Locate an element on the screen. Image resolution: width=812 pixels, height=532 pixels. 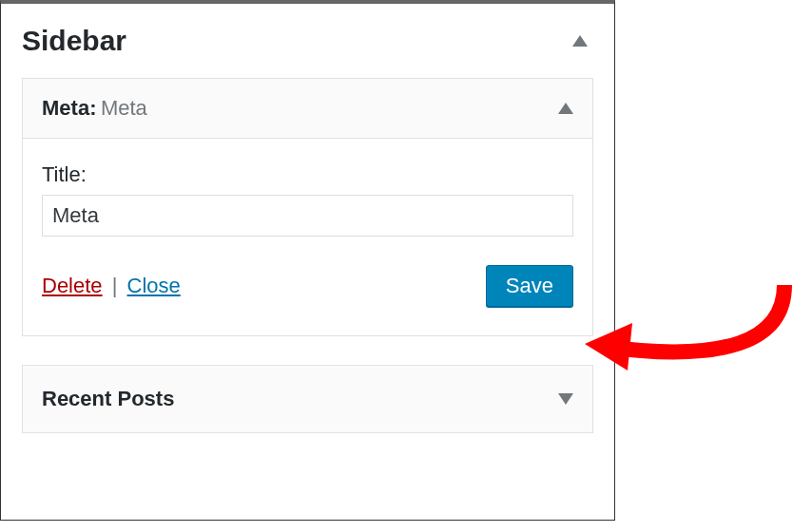
widget-actions: Delete | Close Save is located at coordinates (308, 286).